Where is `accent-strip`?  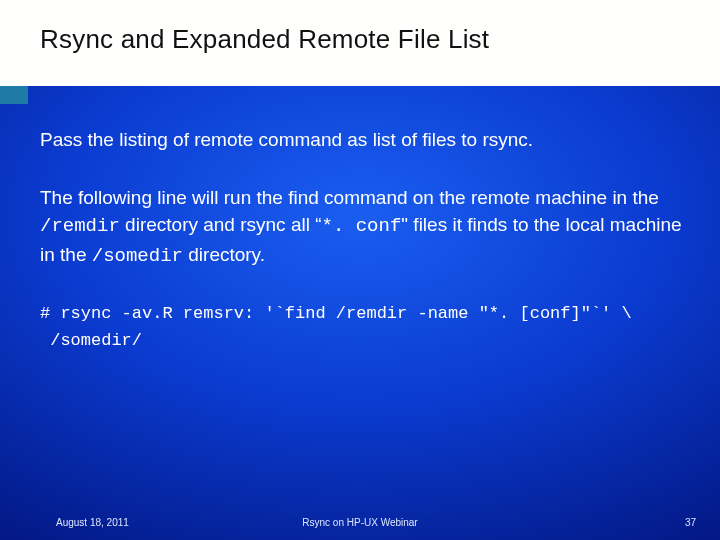 accent-strip is located at coordinates (14, 95).